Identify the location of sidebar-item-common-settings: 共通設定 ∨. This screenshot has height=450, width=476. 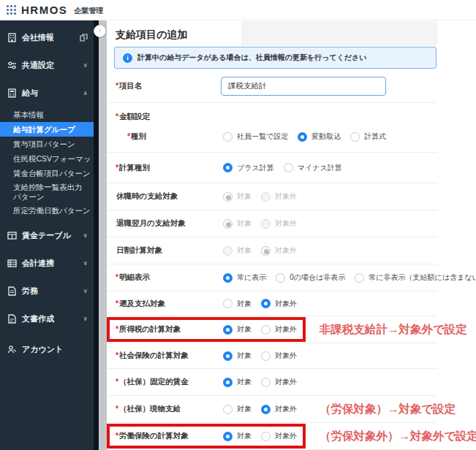
(47, 65).